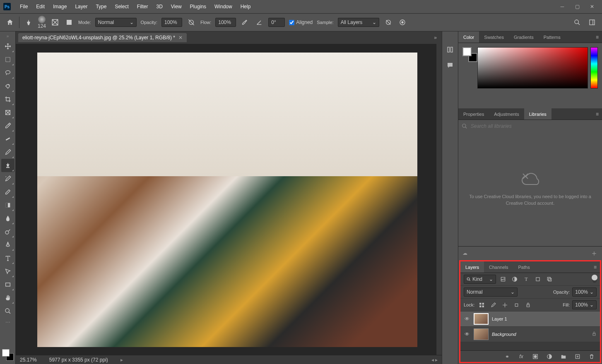 The image size is (602, 364). Describe the element at coordinates (498, 267) in the screenshot. I see `tab-channels: Channels` at that location.